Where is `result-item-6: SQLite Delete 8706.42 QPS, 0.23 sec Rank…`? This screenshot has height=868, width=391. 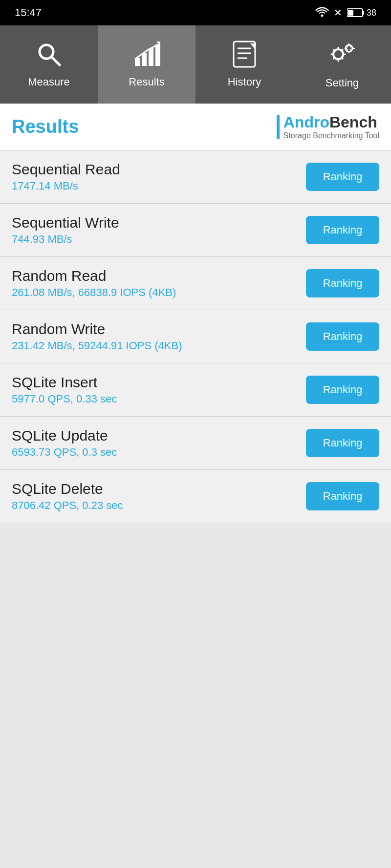 result-item-6: SQLite Delete 8706.42 QPS, 0.23 sec Rank… is located at coordinates (196, 496).